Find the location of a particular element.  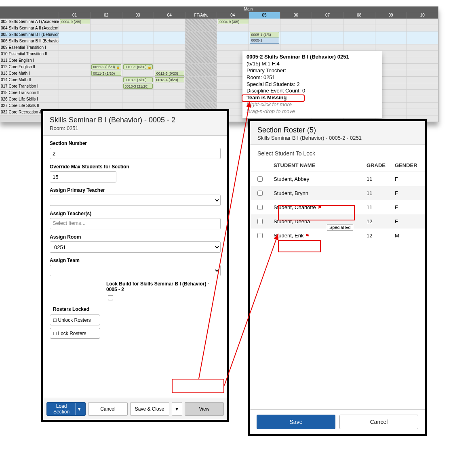

unlock-rosters-button: Unlock Rosters is located at coordinates (75, 320).